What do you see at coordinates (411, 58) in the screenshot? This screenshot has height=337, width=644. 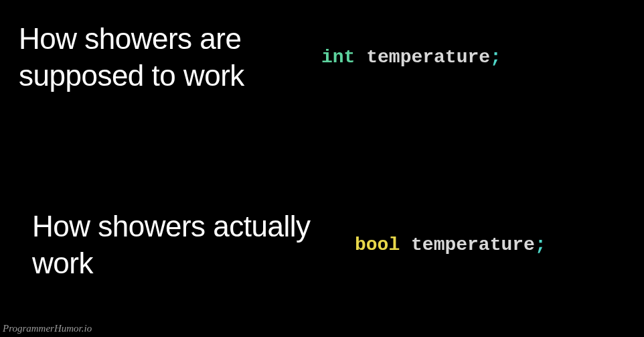 I see `top-code-block: int temperature;` at bounding box center [411, 58].